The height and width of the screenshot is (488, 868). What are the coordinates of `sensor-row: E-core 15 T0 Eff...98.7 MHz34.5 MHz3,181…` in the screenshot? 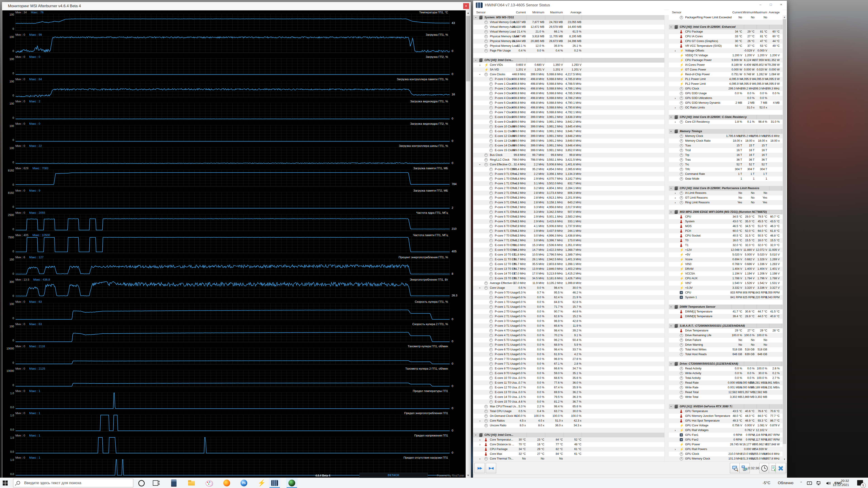 It's located at (569, 279).